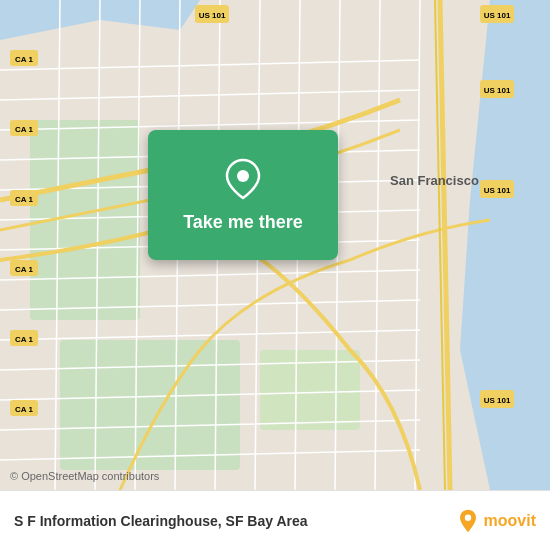 This screenshot has width=550, height=550. Describe the element at coordinates (496, 521) in the screenshot. I see `moovit-logo: moovit` at that location.